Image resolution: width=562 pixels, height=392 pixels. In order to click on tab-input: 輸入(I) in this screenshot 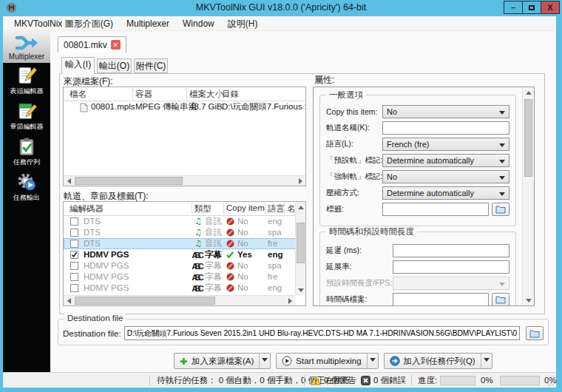, I will do `click(78, 65)`.